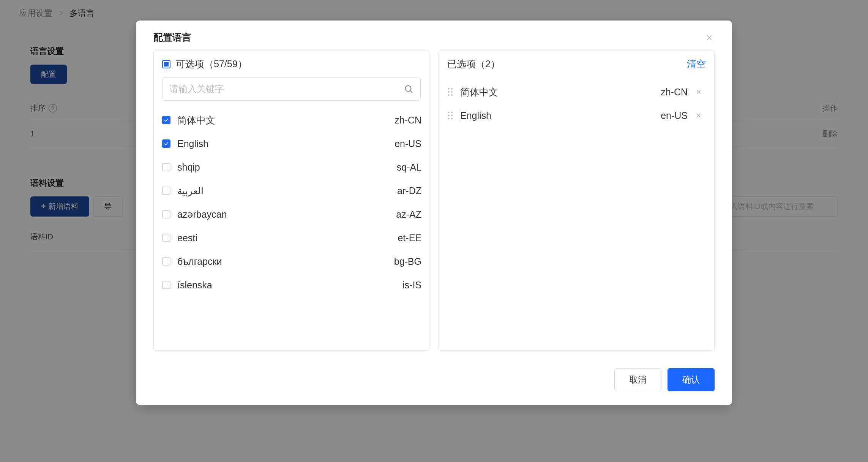 This screenshot has width=868, height=462. Describe the element at coordinates (557, 92) in the screenshot. I see `selected-label: 简体中文` at that location.